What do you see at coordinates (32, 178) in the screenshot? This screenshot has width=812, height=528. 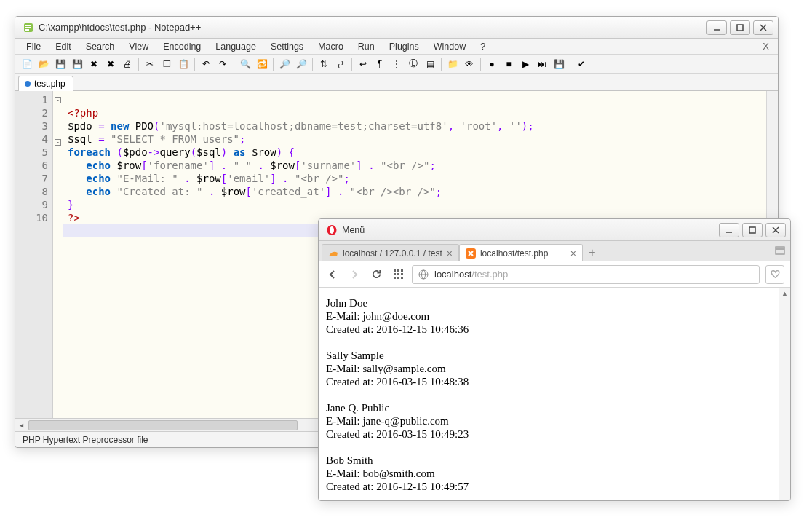 I see `line-number: 7` at bounding box center [32, 178].